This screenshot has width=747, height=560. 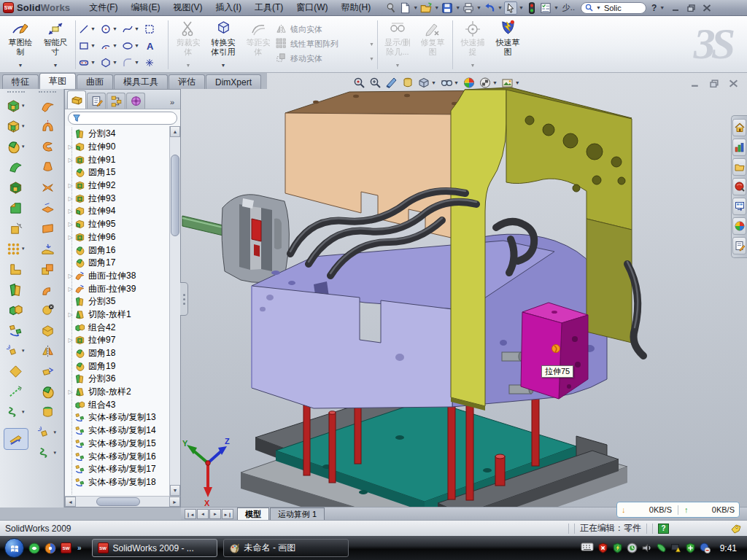 What do you see at coordinates (740, 226) in the screenshot?
I see `appearances-scenes-icon` at bounding box center [740, 226].